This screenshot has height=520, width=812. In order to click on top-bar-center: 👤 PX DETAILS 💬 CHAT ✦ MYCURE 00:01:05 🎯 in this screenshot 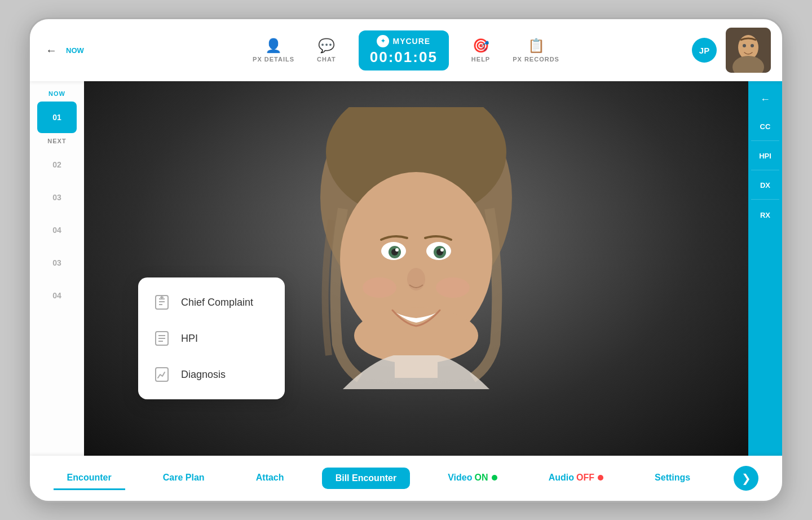, I will do `click(406, 51)`.